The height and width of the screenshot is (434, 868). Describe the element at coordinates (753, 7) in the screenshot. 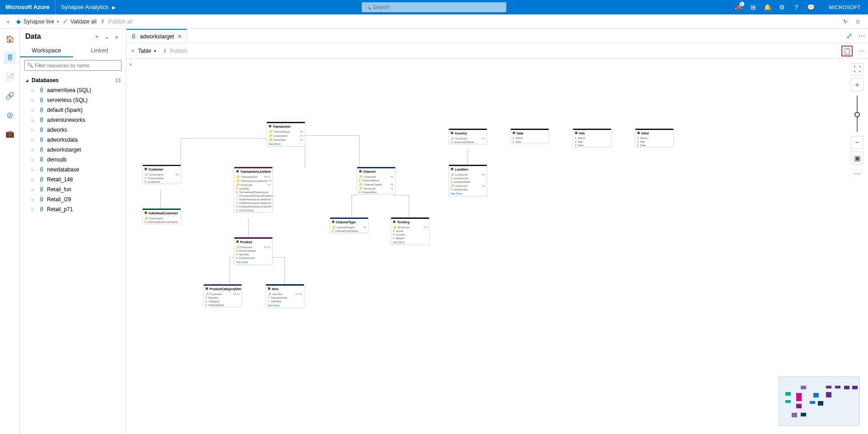

I see `directory-icon: ⊞` at that location.